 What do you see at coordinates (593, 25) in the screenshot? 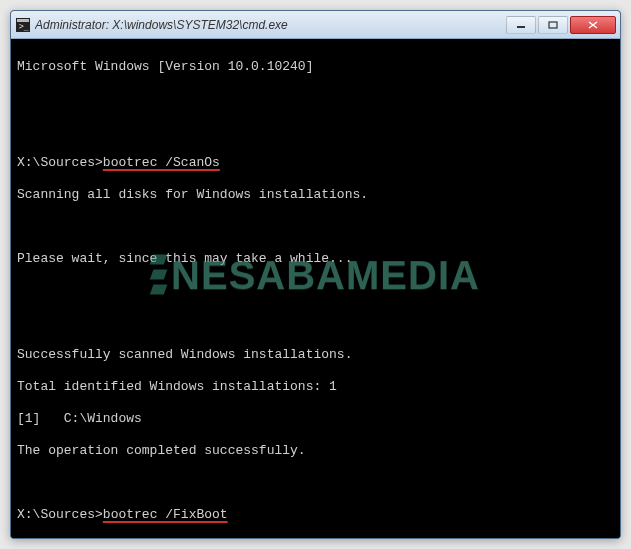
I see `close-button` at bounding box center [593, 25].